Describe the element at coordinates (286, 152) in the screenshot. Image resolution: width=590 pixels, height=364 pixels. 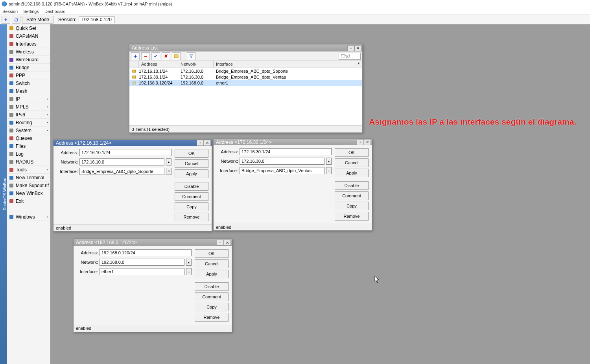
I see `address-input: 172.16.30.1/24` at that location.